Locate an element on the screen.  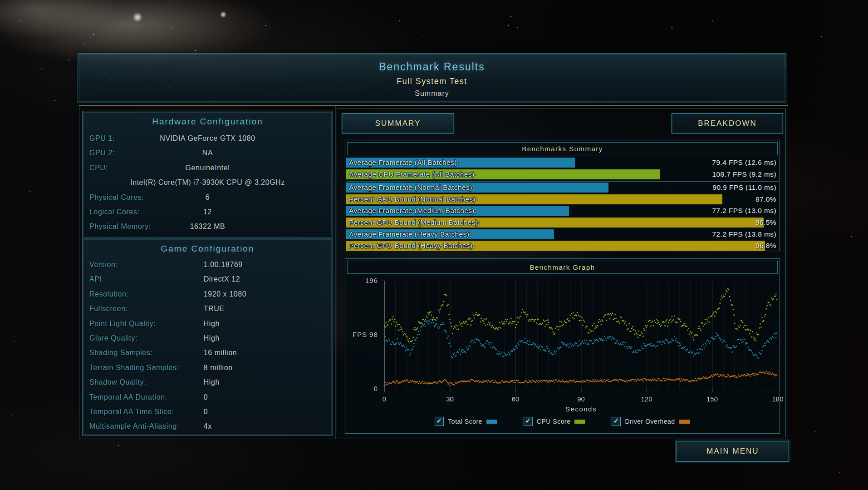
config-row: Logical Cores: 12 is located at coordinates (208, 212).